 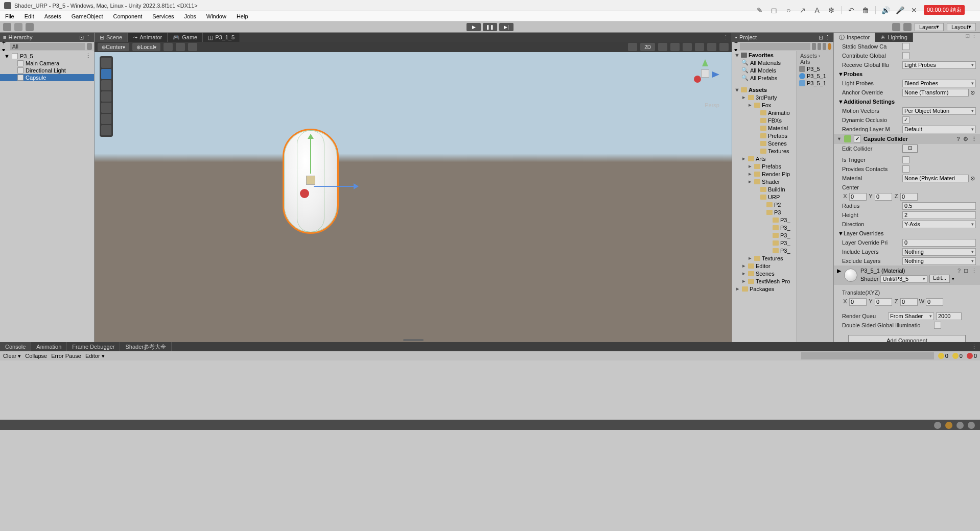 What do you see at coordinates (15, 347) in the screenshot?
I see `tab-console: Console` at bounding box center [15, 347].